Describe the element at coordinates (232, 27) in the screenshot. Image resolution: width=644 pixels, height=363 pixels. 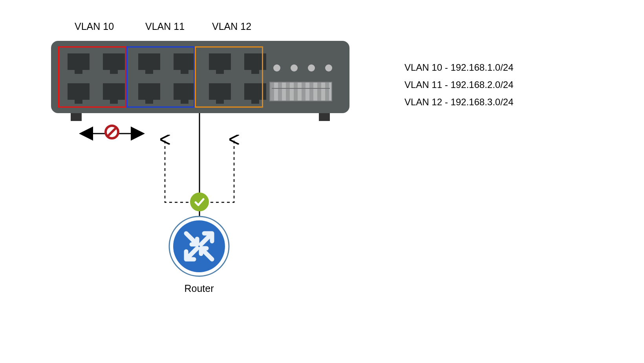
I see `vlan12-label: VLAN 12` at that location.